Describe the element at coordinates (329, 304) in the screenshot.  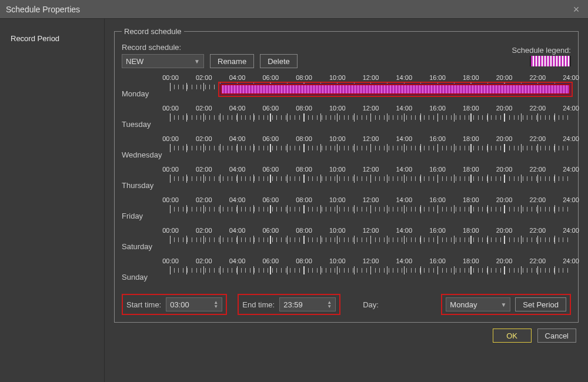
I see `spinner-icon: ▲▼` at that location.